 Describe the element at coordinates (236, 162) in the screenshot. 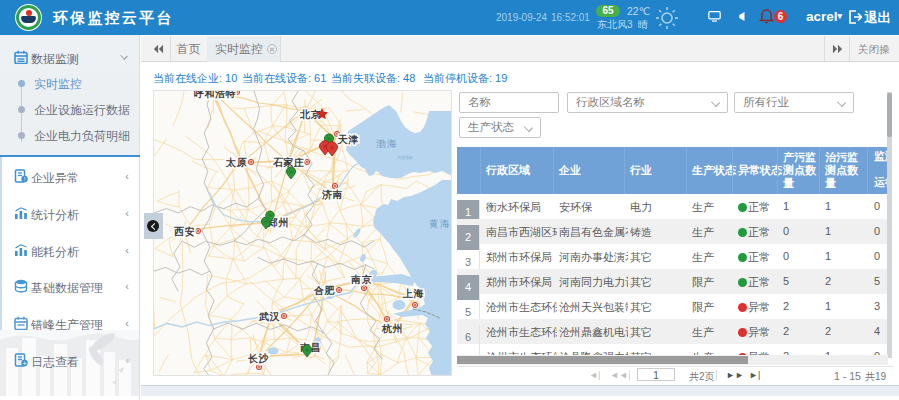

I see `svg-text: 太原` at that location.